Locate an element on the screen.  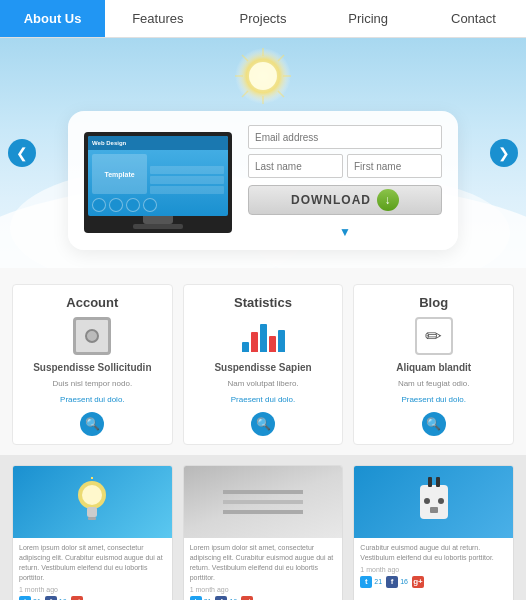
socket-icon is located at coordinates (434, 502).